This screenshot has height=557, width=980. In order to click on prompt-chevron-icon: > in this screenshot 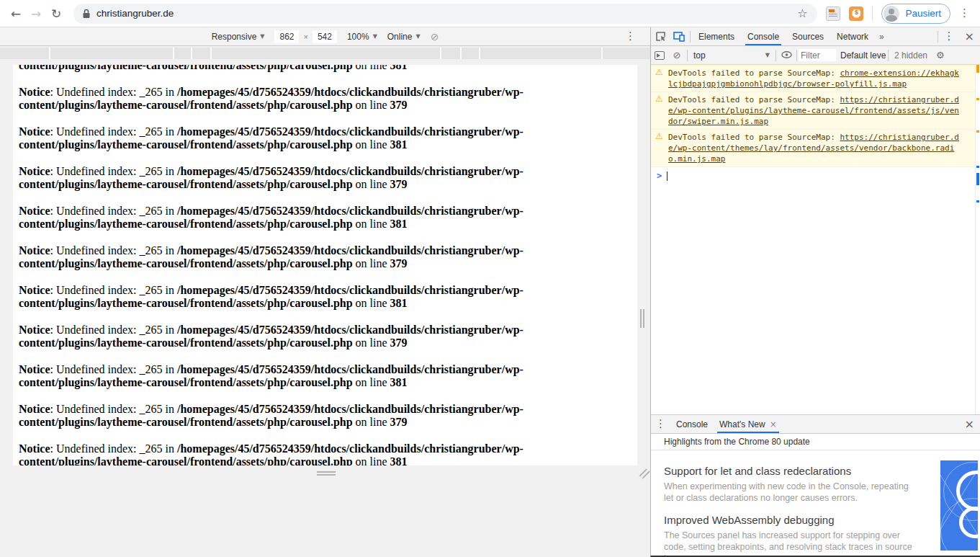, I will do `click(660, 176)`.